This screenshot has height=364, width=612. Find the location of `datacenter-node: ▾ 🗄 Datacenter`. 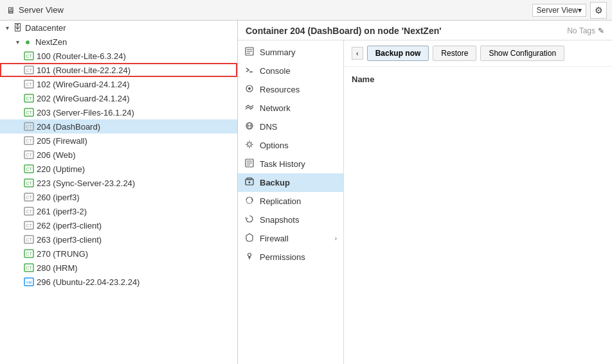

datacenter-node: ▾ 🗄 Datacenter is located at coordinates (118, 28).